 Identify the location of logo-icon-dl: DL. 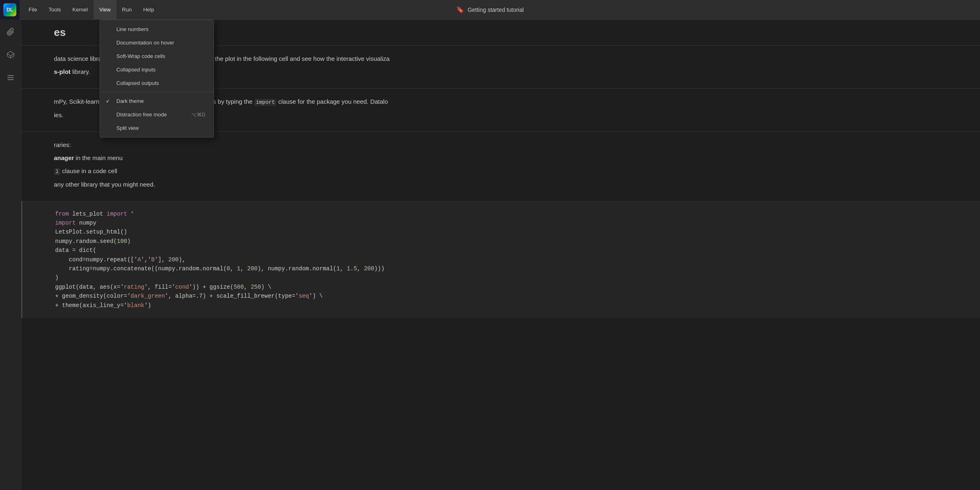
(10, 10).